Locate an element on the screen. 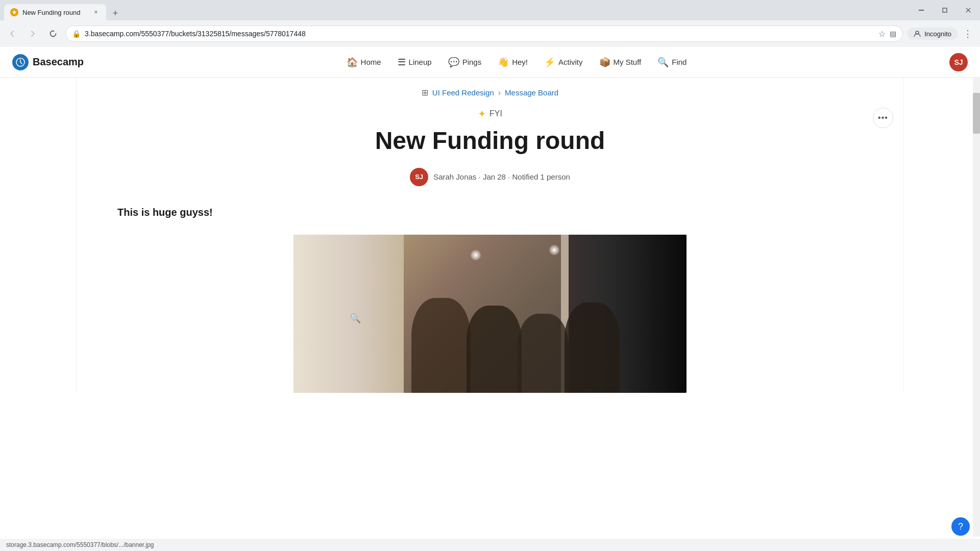  lineup-icon: ☰ is located at coordinates (402, 62).